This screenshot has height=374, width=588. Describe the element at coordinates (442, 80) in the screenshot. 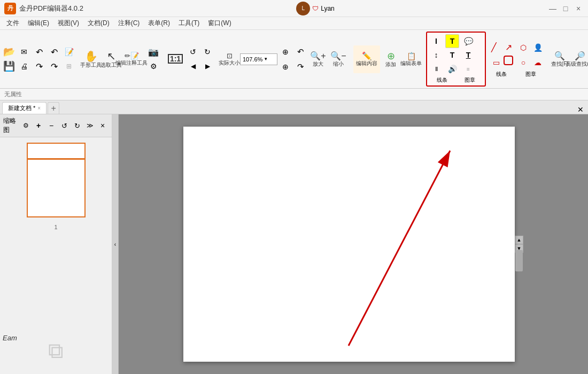

I see `lines-label: 线条` at that location.